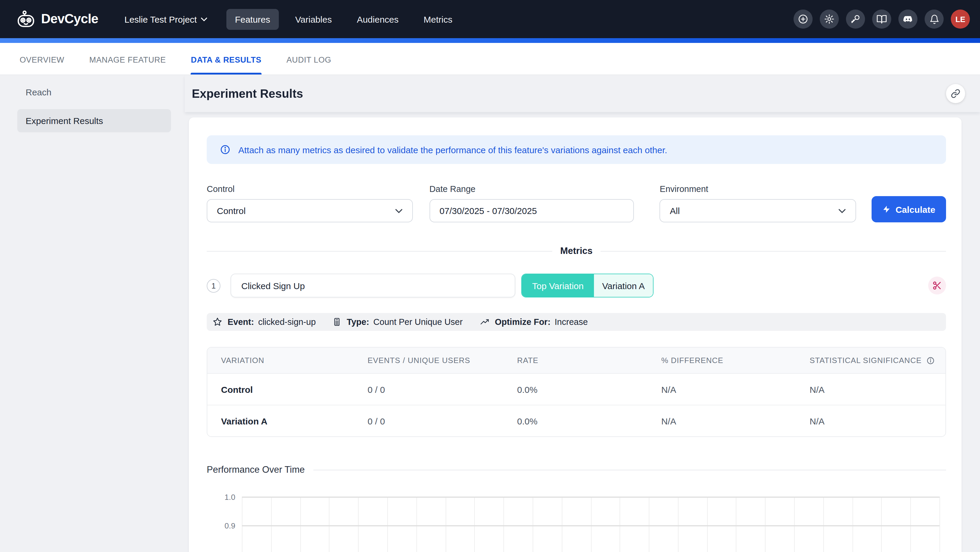 This screenshot has height=552, width=980. Describe the element at coordinates (490, 40) in the screenshot. I see `accent-gradient-bar` at that location.